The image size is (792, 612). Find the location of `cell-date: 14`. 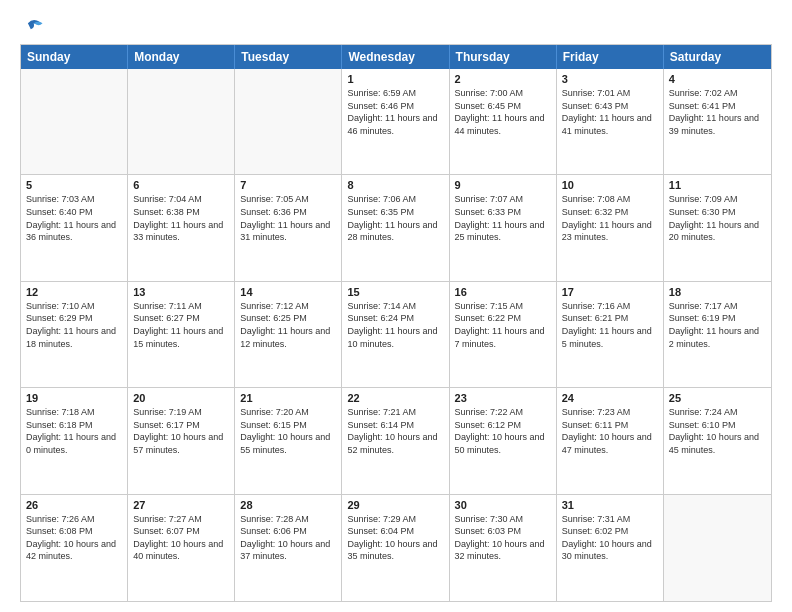

cell-date: 14 is located at coordinates (288, 292).